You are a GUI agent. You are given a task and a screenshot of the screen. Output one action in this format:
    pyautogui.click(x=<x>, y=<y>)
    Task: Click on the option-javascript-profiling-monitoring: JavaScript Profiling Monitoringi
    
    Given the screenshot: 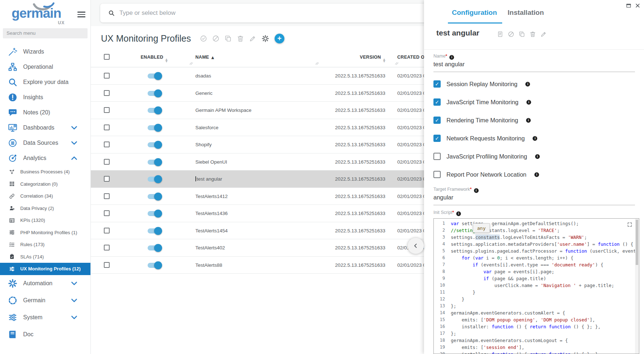 What is the action you would take?
    pyautogui.click(x=487, y=156)
    